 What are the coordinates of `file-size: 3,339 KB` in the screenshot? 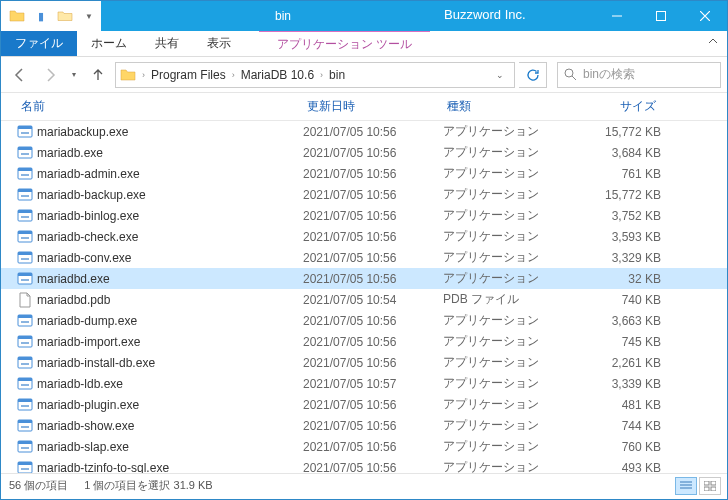 It's located at (616, 384).